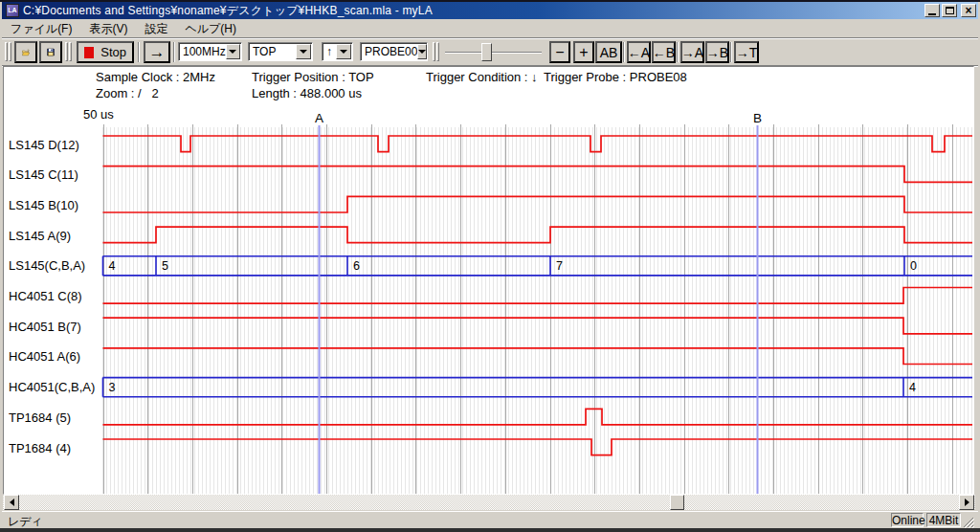 The height and width of the screenshot is (532, 980). Describe the element at coordinates (664, 52) in the screenshot. I see `move-b-left-button: ←B` at that location.